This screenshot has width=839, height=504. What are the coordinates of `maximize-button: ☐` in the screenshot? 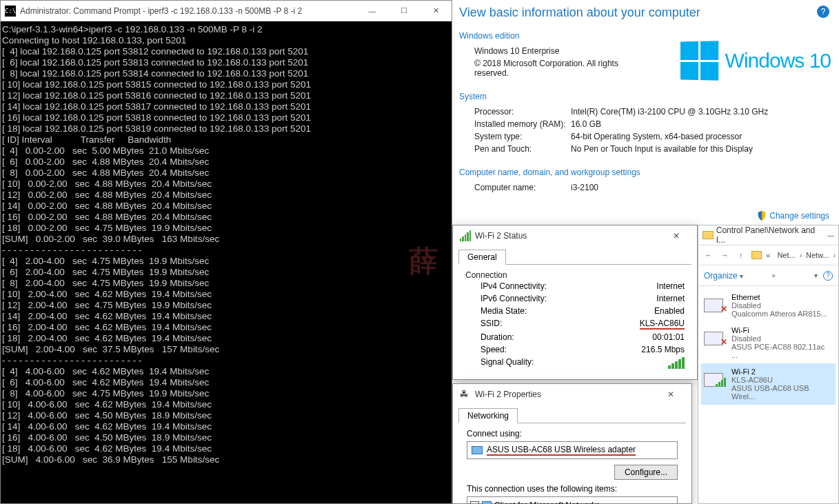 It's located at (404, 11).